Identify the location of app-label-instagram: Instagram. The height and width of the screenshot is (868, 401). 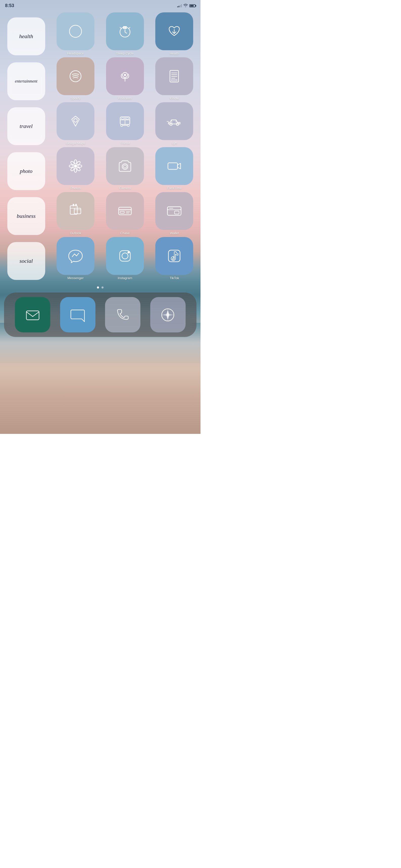
(125, 278).